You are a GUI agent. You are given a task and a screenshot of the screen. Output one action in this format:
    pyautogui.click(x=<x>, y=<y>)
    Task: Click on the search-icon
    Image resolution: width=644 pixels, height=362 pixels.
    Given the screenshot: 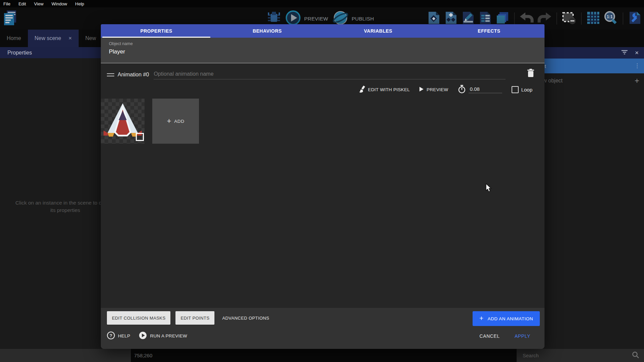 What is the action you would take?
    pyautogui.click(x=636, y=356)
    